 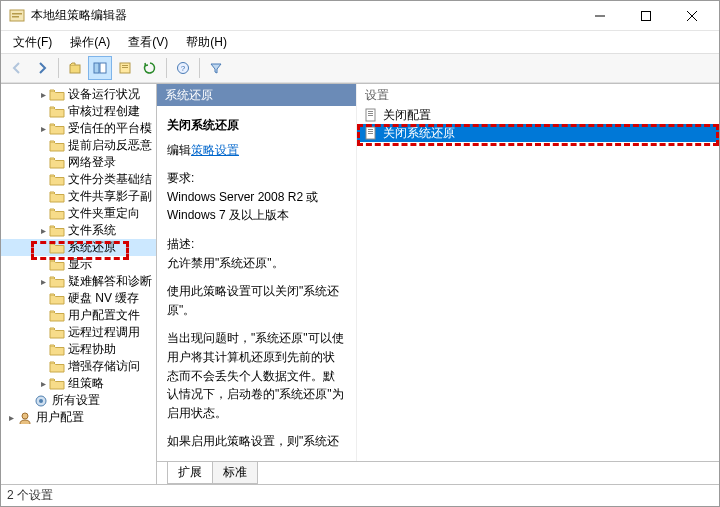 What do you see at coordinates (41, 401) in the screenshot?
I see `settings-icon` at bounding box center [41, 401].